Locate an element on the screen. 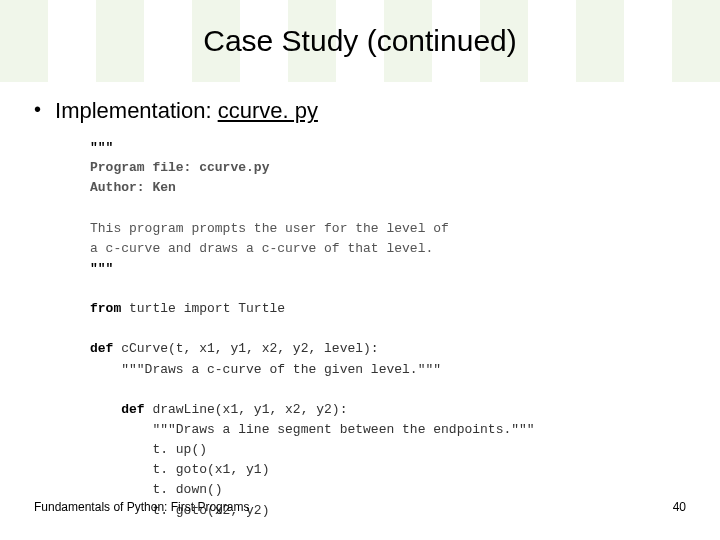 The width and height of the screenshot is (720, 540). bullet-label: Implementation: is located at coordinates (136, 110).